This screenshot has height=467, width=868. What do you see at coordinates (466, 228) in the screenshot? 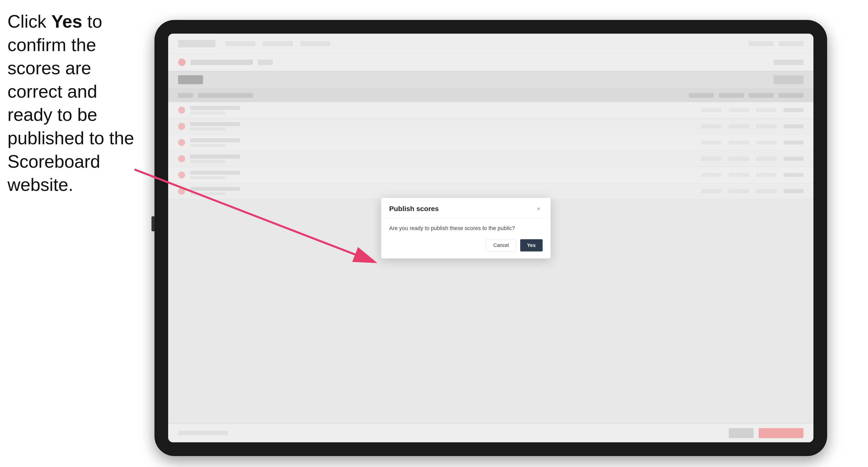
I see `modal-message: Are you ready to publish these scores to…` at bounding box center [466, 228].